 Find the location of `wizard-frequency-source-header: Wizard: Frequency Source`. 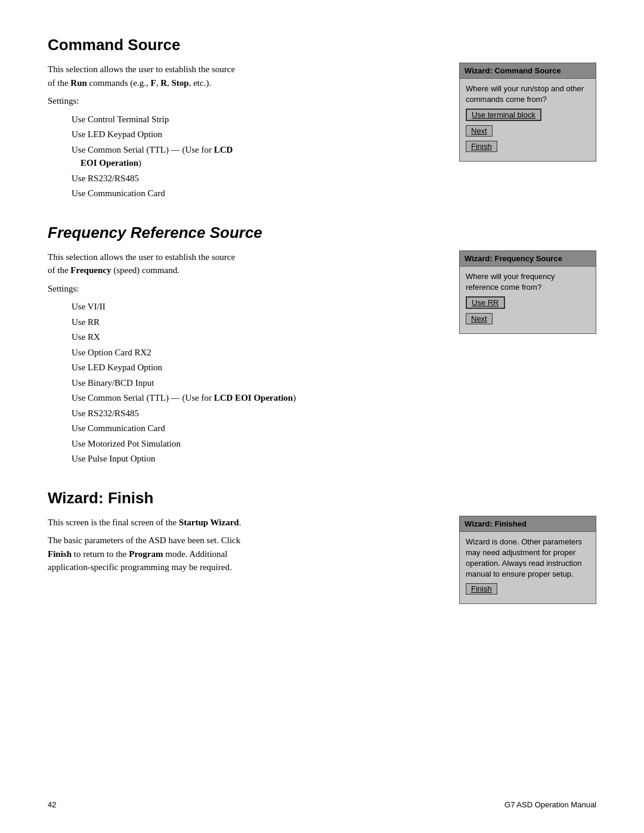

wizard-frequency-source-header: Wizard: Frequency Source is located at coordinates (528, 259).